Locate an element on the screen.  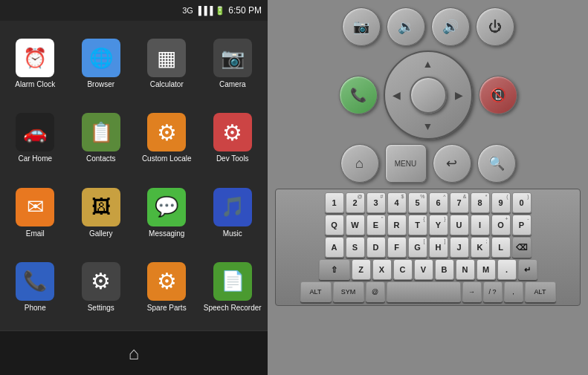
app-label-custom-locale: Custom Locale is located at coordinates (167, 159).